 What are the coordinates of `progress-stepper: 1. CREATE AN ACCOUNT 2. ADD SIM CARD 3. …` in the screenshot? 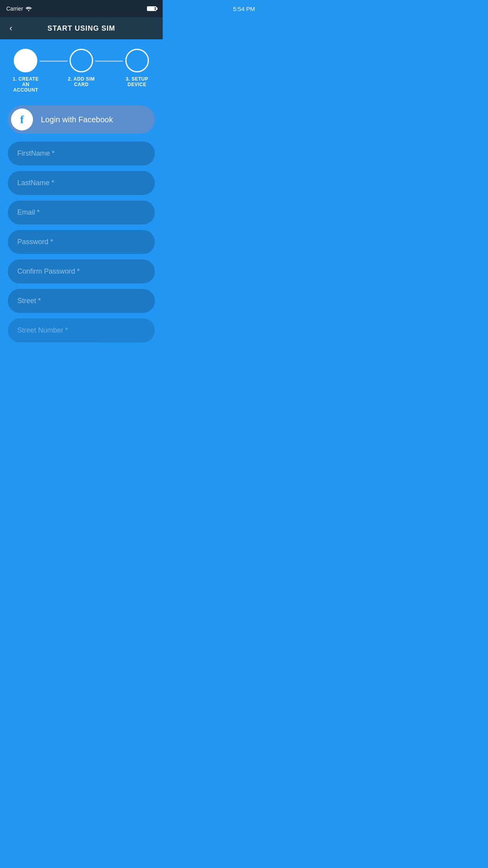 It's located at (81, 71).